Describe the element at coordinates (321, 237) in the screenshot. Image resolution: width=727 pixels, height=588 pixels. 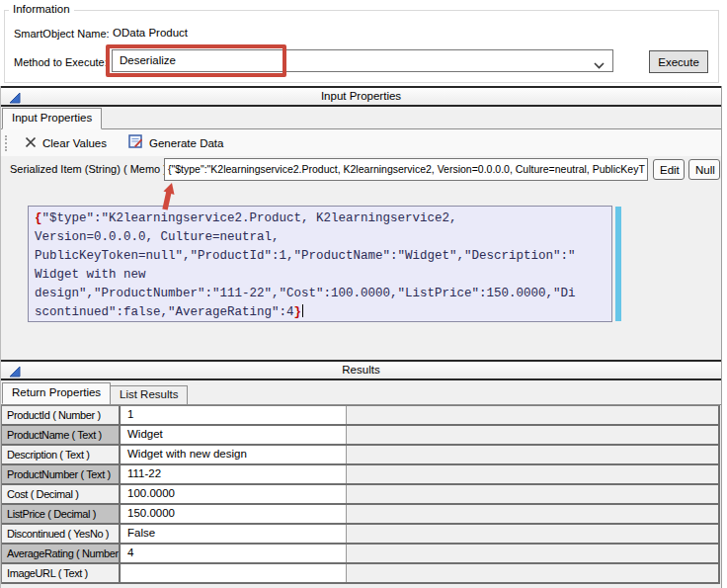
I see `memo-line: Version=0.0.0.0, Culture=neutral,` at that location.